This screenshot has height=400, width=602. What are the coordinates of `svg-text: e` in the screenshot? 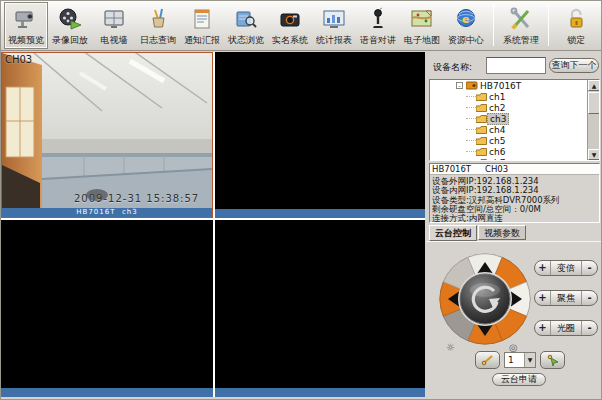 It's located at (466, 20).